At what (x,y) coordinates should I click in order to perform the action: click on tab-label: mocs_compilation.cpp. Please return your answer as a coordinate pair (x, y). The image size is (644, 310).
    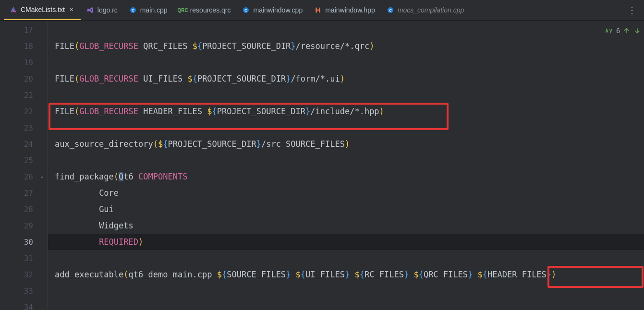
    Looking at the image, I should click on (431, 10).